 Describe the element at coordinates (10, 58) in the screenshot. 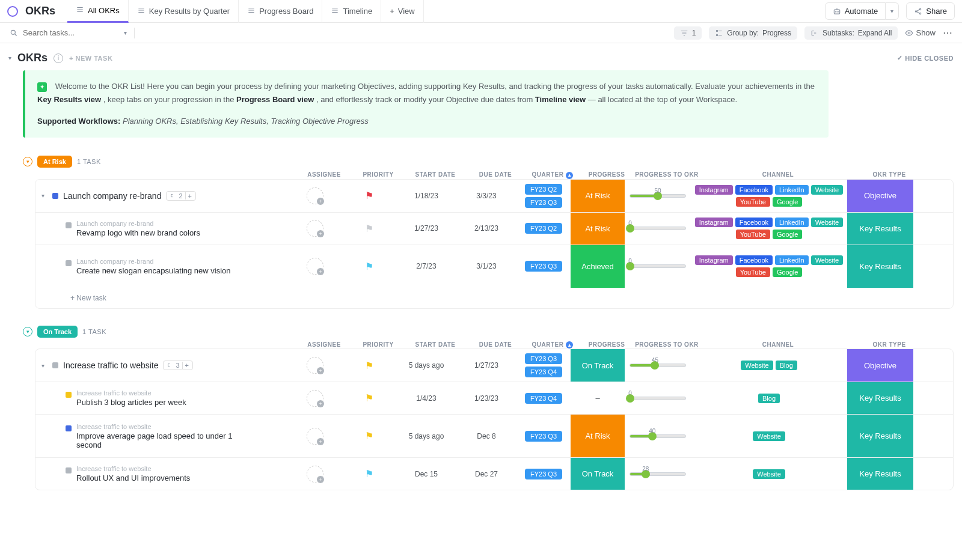

I see `section-collapse: ▾` at that location.